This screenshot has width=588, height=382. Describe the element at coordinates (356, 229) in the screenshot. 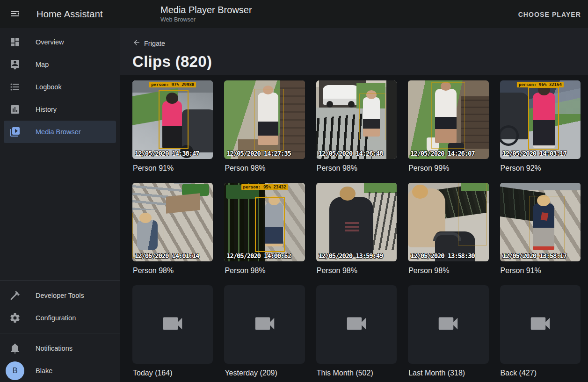

I see `clip-card: 12/05/2020 13:59:49 Person 98%` at that location.